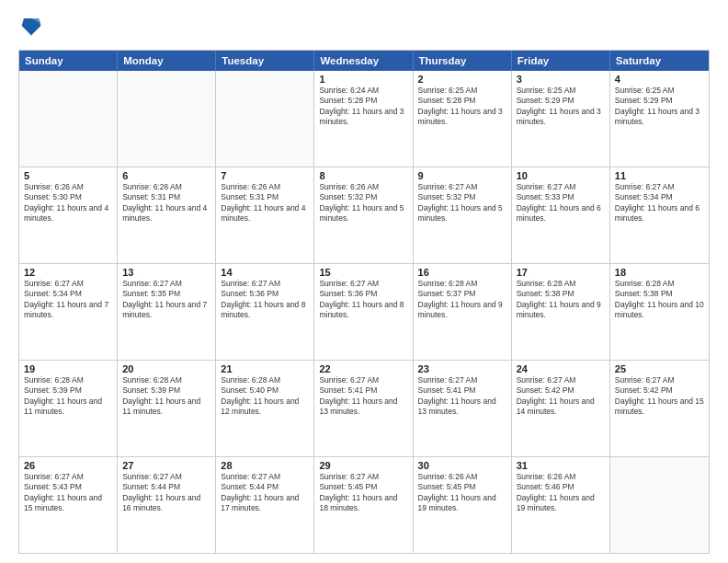  I want to click on day-cell-23: 23Sunrise: 6:27 AM Sunset: 5:41 PM Dayli…, so click(463, 408).